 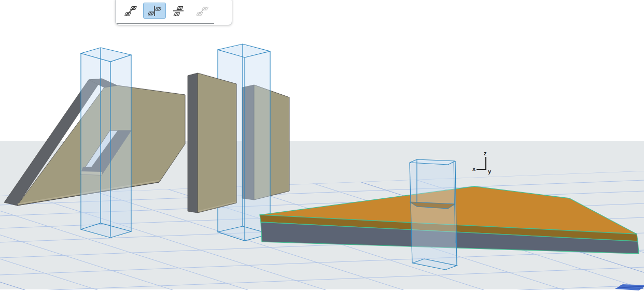 What do you see at coordinates (106, 143) in the screenshot?
I see `marquee-box-left` at bounding box center [106, 143].